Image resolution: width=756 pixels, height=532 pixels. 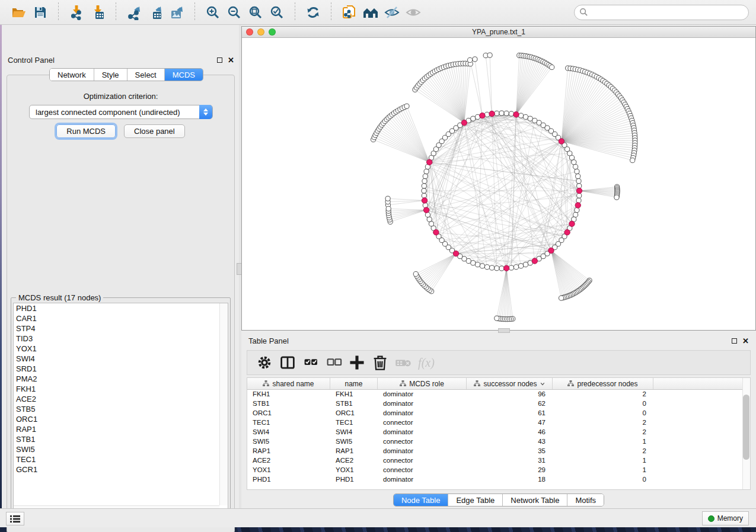 What do you see at coordinates (121, 389) in the screenshot?
I see `result-item: FKH1` at bounding box center [121, 389].